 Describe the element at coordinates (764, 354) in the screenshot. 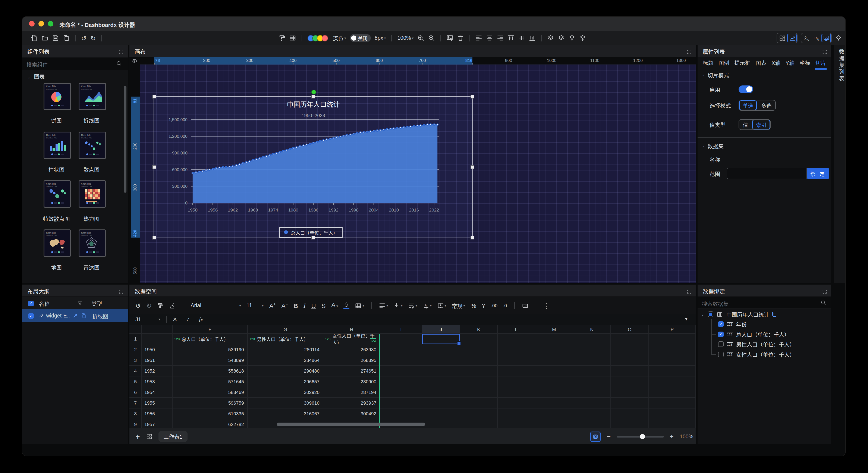

I see `field-node-4: 123女性人口（单位：千人）` at that location.